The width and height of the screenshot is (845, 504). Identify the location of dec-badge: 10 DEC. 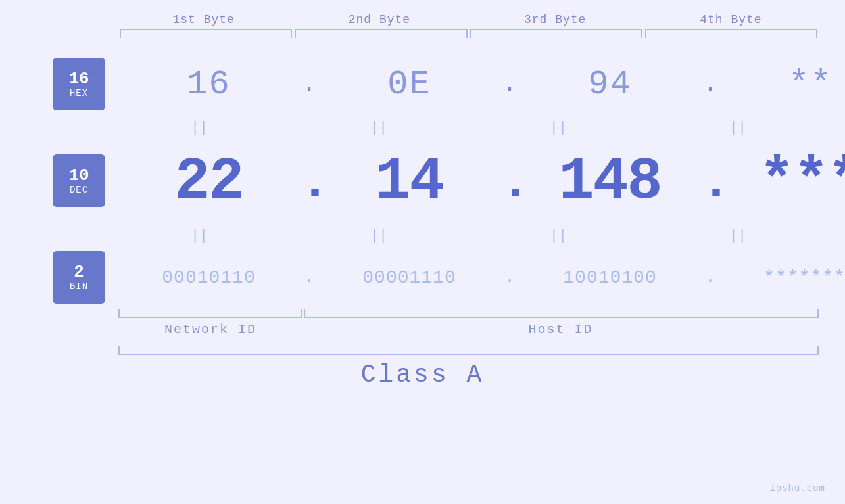
(79, 181).